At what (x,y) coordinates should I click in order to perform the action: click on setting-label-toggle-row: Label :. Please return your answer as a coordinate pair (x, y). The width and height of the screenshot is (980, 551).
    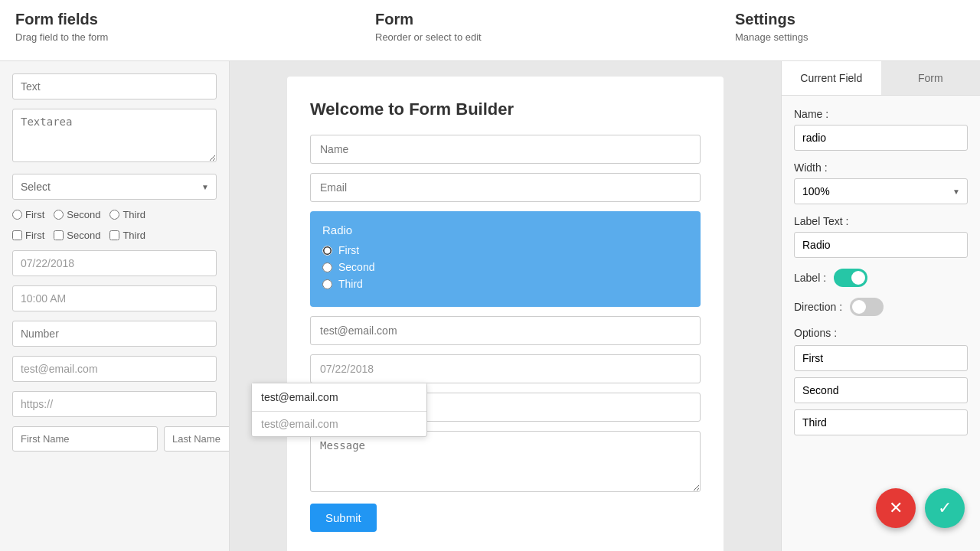
    Looking at the image, I should click on (880, 278).